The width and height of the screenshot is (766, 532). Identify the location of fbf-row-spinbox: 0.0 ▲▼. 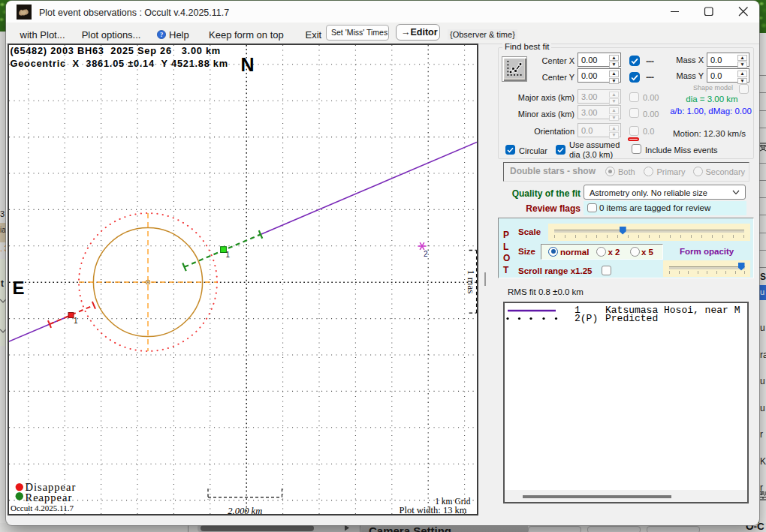
(599, 131).